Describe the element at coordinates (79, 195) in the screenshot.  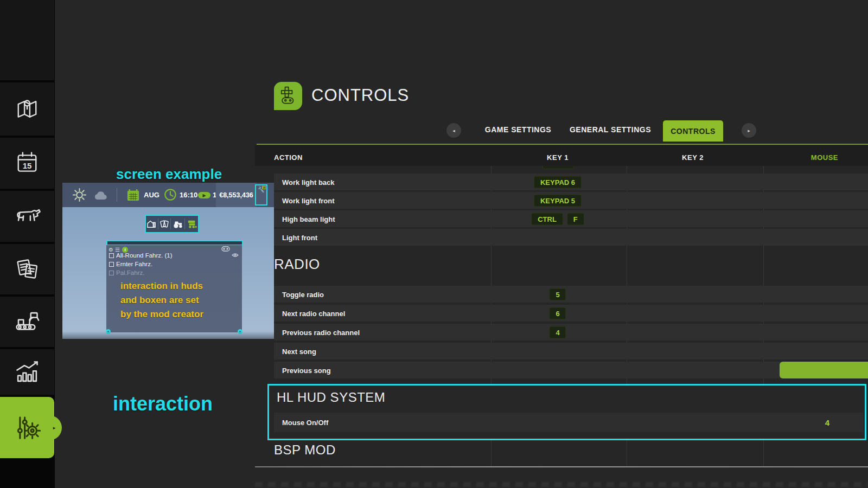
I see `sun-icon` at that location.